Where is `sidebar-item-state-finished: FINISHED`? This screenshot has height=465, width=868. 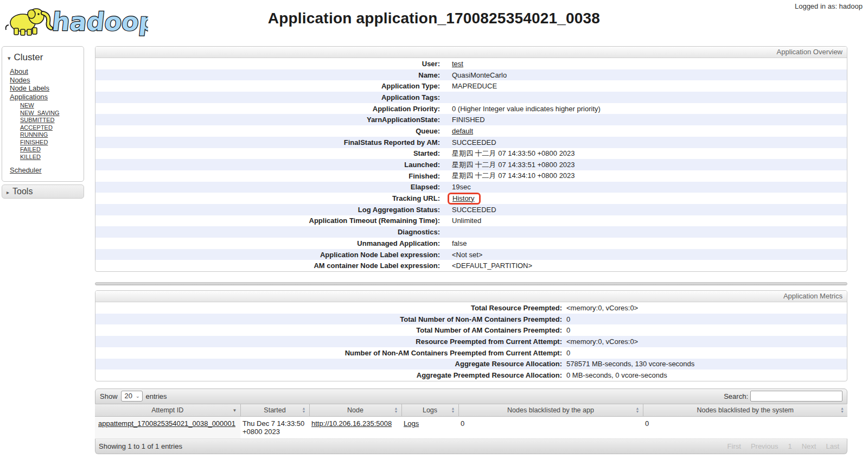
sidebar-item-state-finished: FINISHED is located at coordinates (52, 143).